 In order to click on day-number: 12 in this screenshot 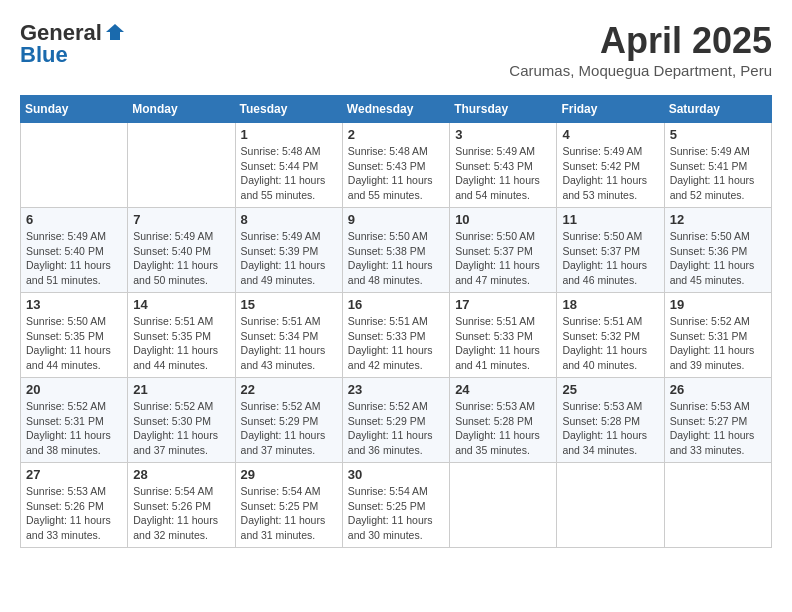, I will do `click(718, 220)`.